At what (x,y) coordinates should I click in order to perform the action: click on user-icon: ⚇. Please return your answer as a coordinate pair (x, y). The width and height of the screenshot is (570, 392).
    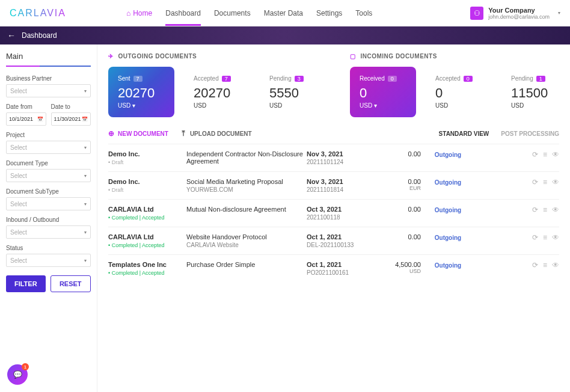
    Looking at the image, I should click on (477, 13).